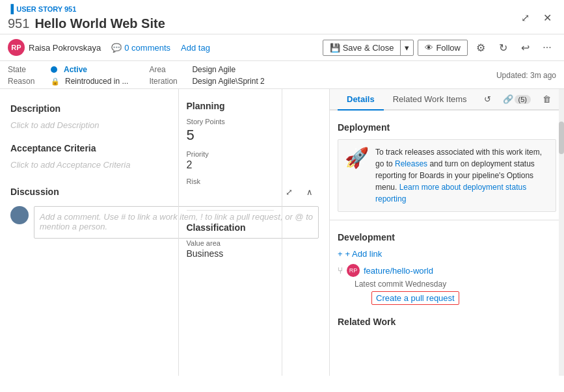 The height and width of the screenshot is (392, 564). What do you see at coordinates (35, 192) in the screenshot?
I see `discussion-title: Discussion` at bounding box center [35, 192].